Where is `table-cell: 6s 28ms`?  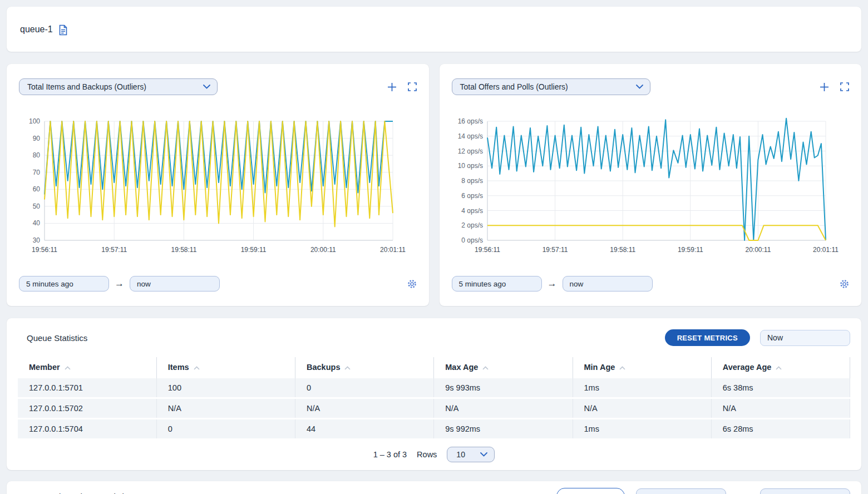 table-cell: 6s 28ms is located at coordinates (780, 429).